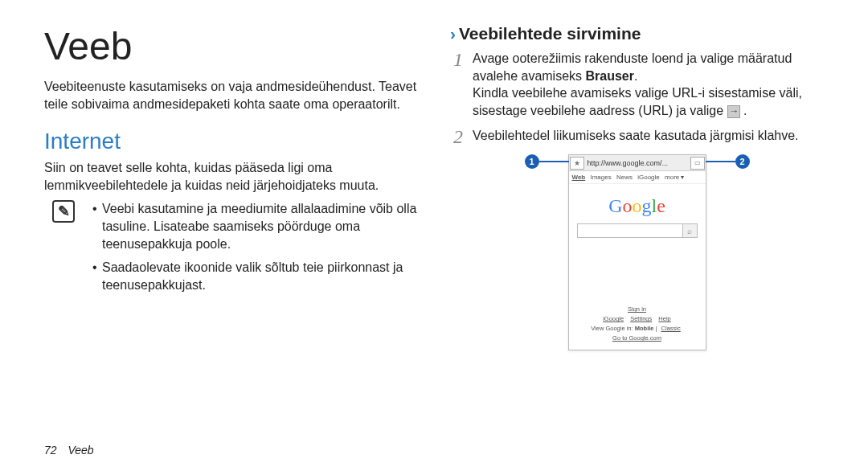 The width and height of the screenshot is (868, 471). What do you see at coordinates (637, 137) in the screenshot?
I see `step-2: 2 Veebilehtedel liikumiseks saate kasuta…` at bounding box center [637, 137].